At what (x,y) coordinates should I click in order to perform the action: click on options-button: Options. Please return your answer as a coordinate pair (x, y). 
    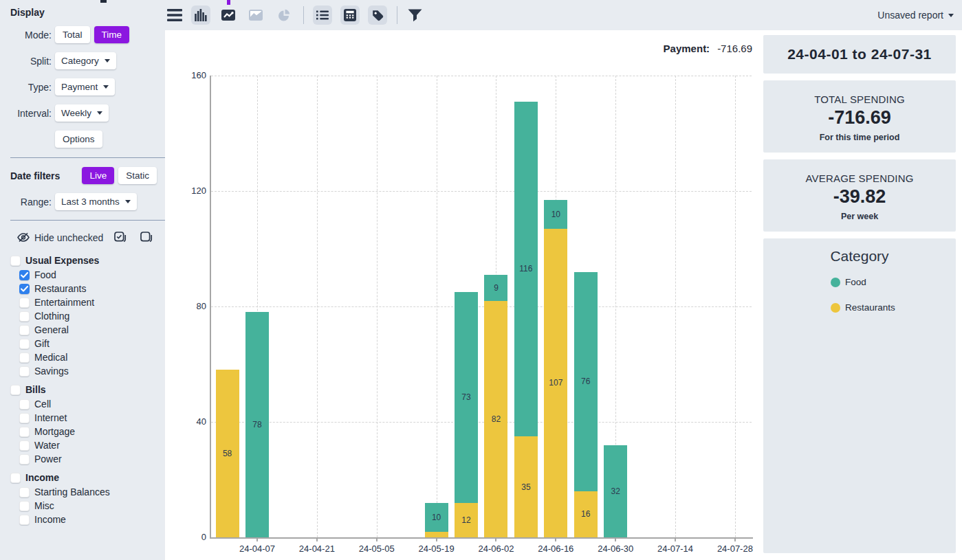
    Looking at the image, I should click on (78, 139).